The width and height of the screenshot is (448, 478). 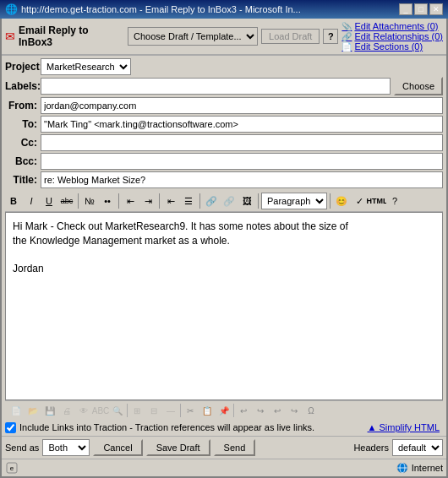 I want to click on to-input, so click(x=242, y=124).